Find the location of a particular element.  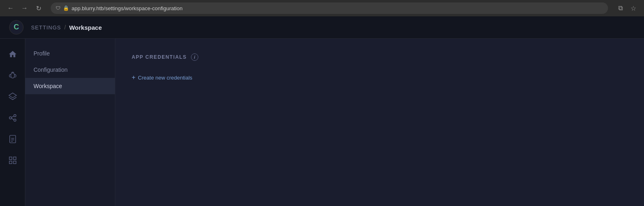

sidebar-icon-home is located at coordinates (13, 54).